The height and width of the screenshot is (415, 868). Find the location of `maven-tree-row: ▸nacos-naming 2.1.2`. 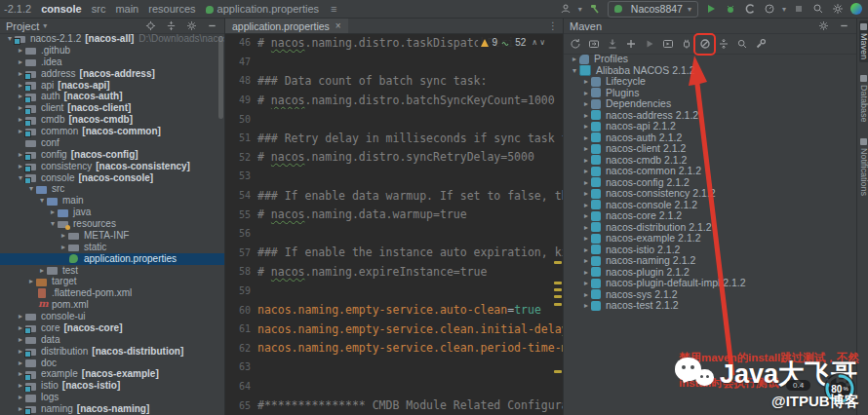

maven-tree-row: ▸nacos-naming 2.1.2 is located at coordinates (710, 261).